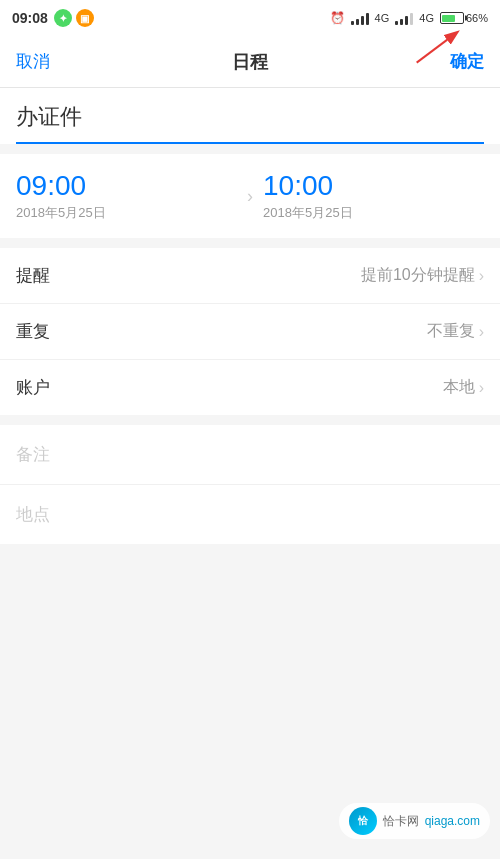  Describe the element at coordinates (250, 116) in the screenshot. I see `title-section` at that location.